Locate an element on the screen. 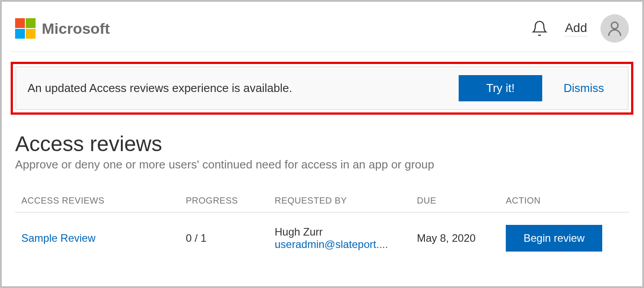 The image size is (644, 288). col-header-progress: PROGRESS is located at coordinates (230, 201).